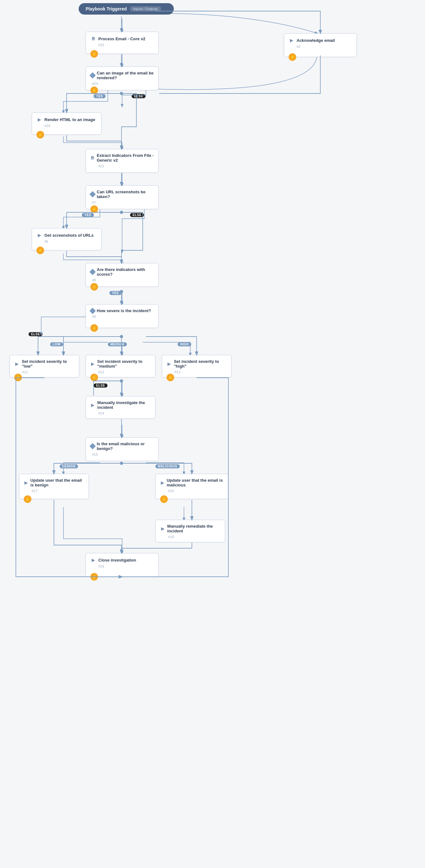  Describe the element at coordinates (93, 560) in the screenshot. I see `play-icon-11: ▶` at that location.